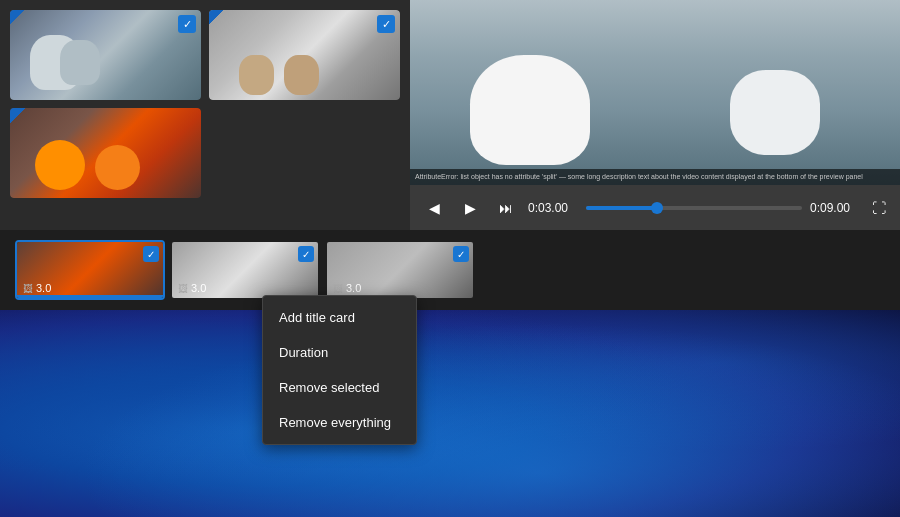 Image resolution: width=900 pixels, height=517 pixels. I want to click on timeline-underline, so click(90, 296).